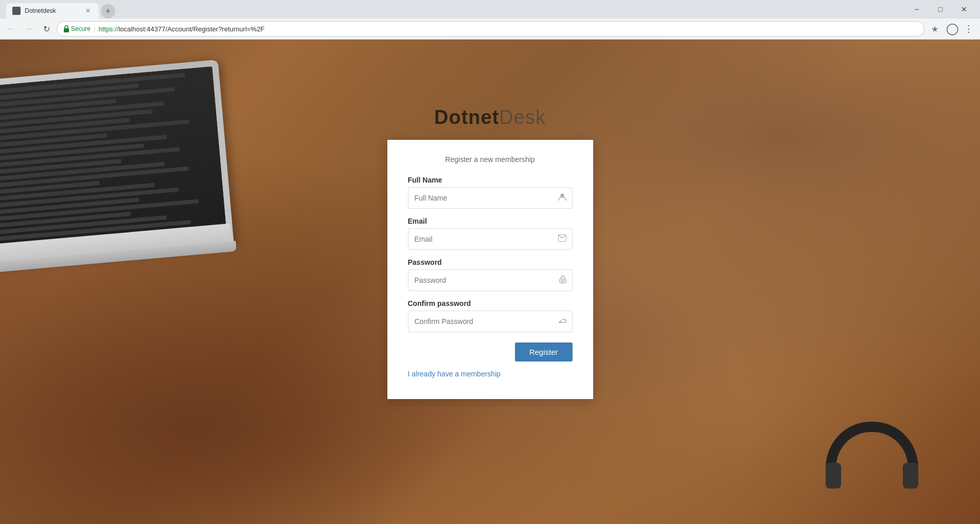 The width and height of the screenshot is (980, 524). I want to click on tab-favicon-icon, so click(16, 11).